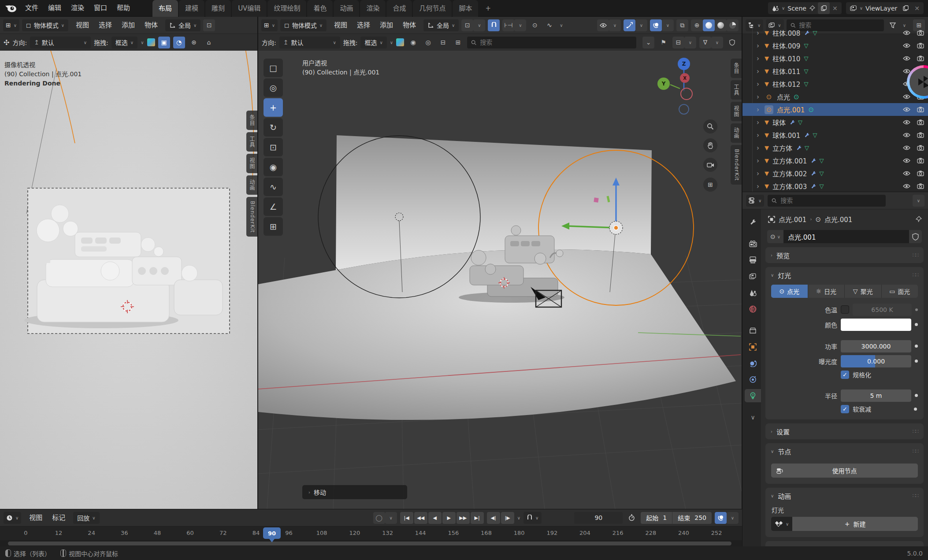 This screenshot has height=560, width=928. I want to click on layout-icon: ⊟, so click(679, 42).